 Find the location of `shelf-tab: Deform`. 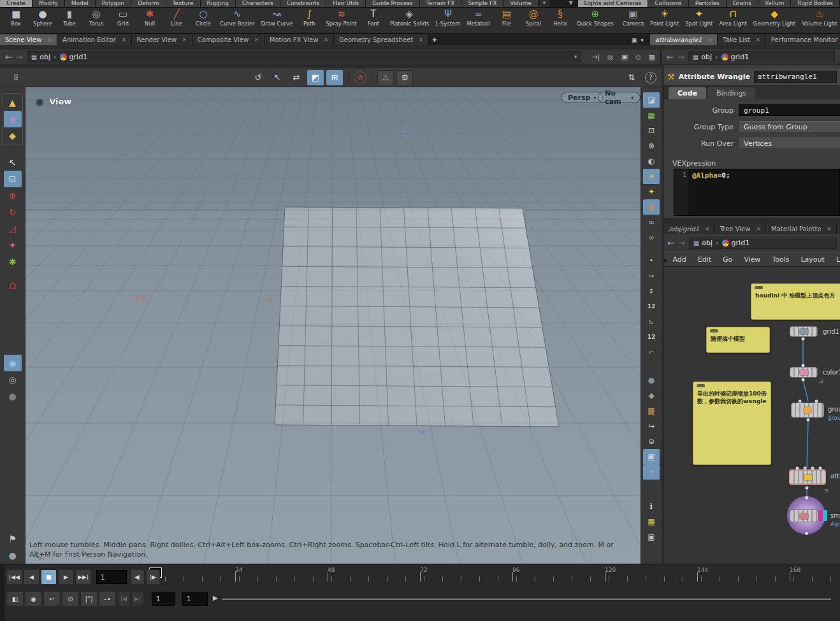

shelf-tab: Deform is located at coordinates (148, 4).